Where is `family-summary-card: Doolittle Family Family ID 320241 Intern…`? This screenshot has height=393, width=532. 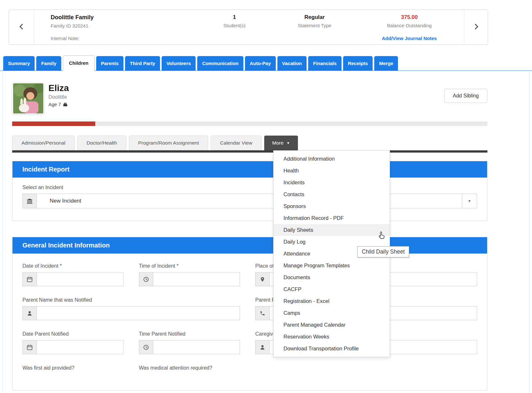
family-summary-card: Doolittle Family Family ID 320241 Intern… is located at coordinates (248, 27).